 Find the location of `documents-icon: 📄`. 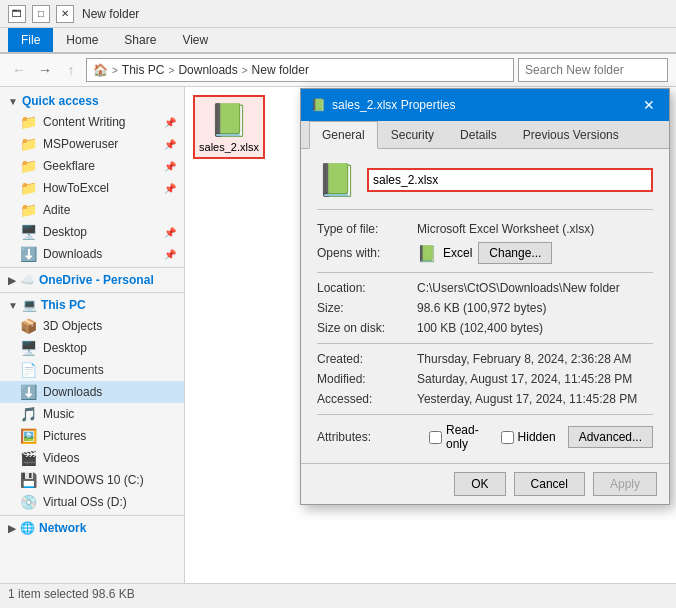

documents-icon: 📄 is located at coordinates (28, 370).